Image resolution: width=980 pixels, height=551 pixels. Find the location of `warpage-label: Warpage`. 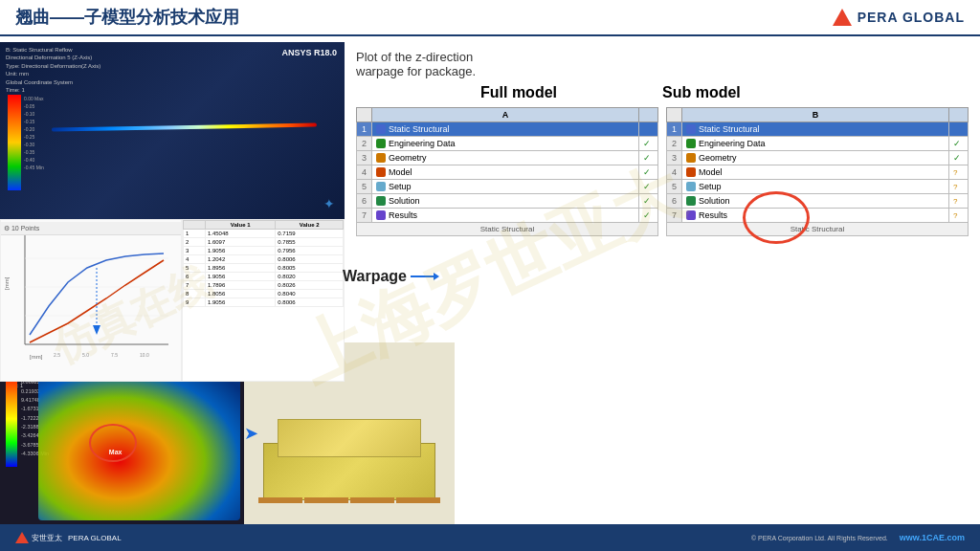

warpage-label: Warpage is located at coordinates (375, 276).